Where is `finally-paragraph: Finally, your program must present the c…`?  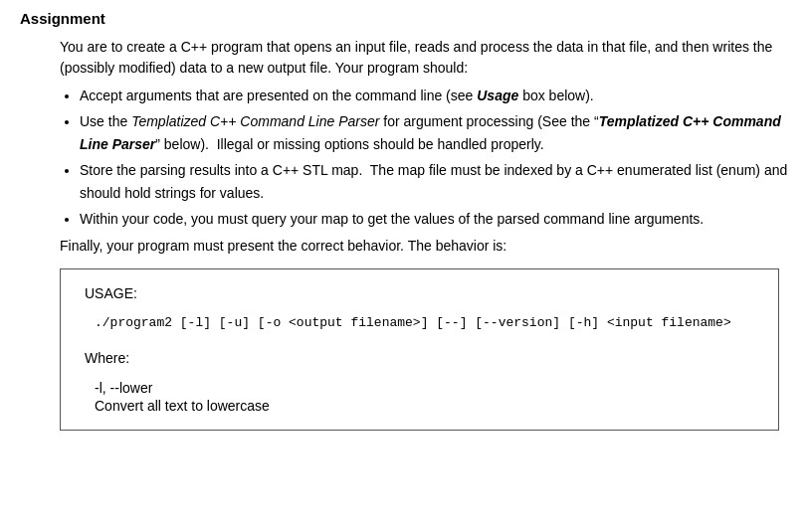 finally-paragraph: Finally, your program must present the c… is located at coordinates (424, 247).